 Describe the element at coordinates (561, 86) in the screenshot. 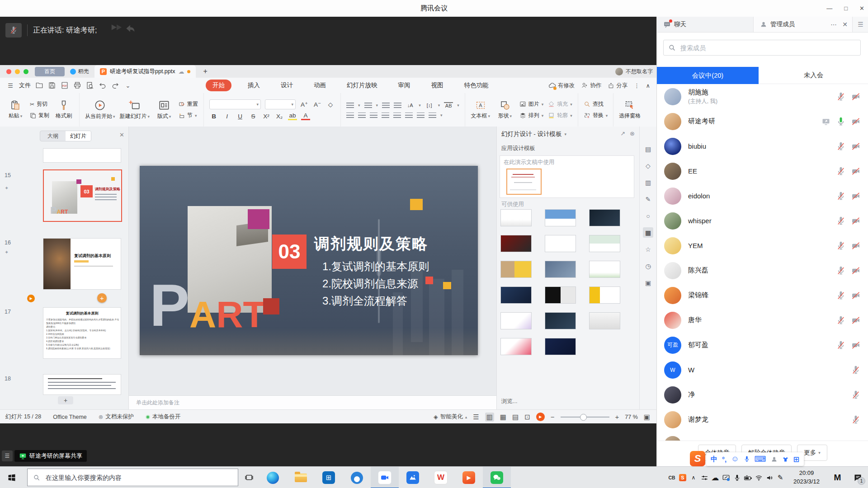

I see `modified-status: 有修改` at that location.